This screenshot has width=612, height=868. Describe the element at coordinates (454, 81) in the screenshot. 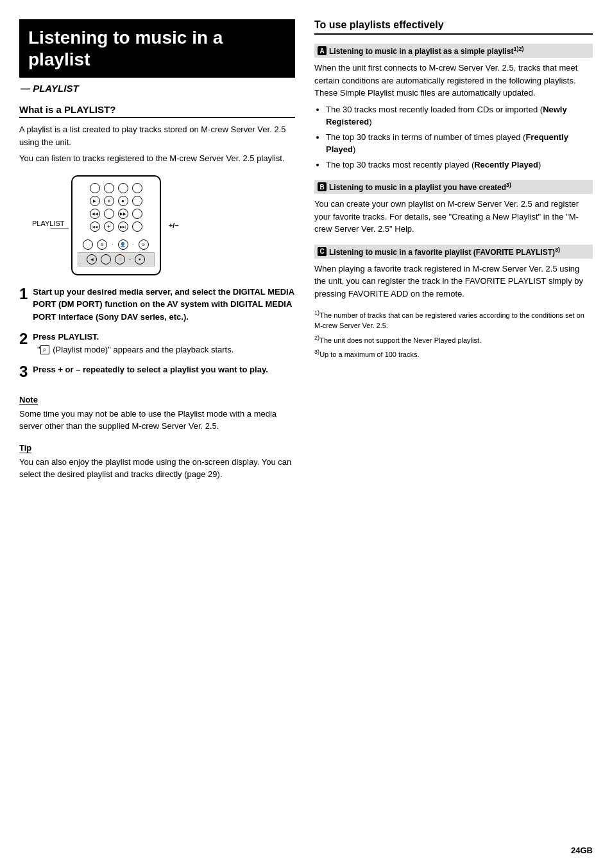

I see `section-a-body: When the unit first connects to M-crew S…` at that location.